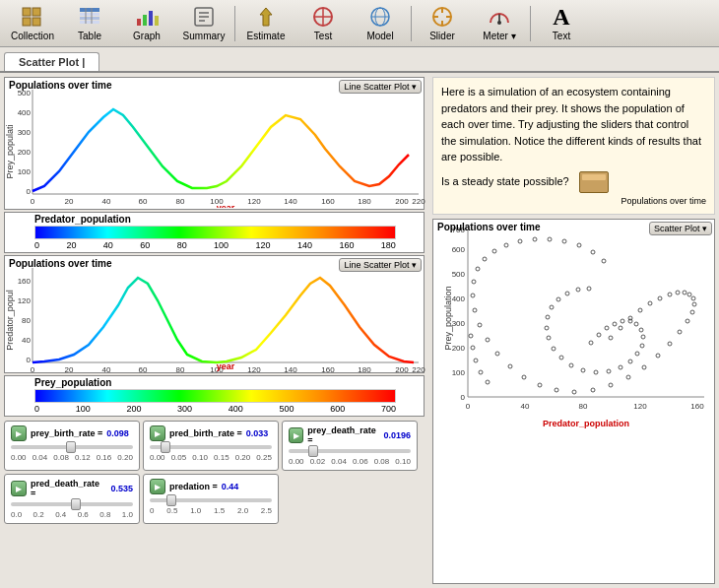 The height and width of the screenshot is (588, 719). I want to click on predation-slider: ▶ predation = 0.44 00.51.01.52.02.5, so click(211, 498).